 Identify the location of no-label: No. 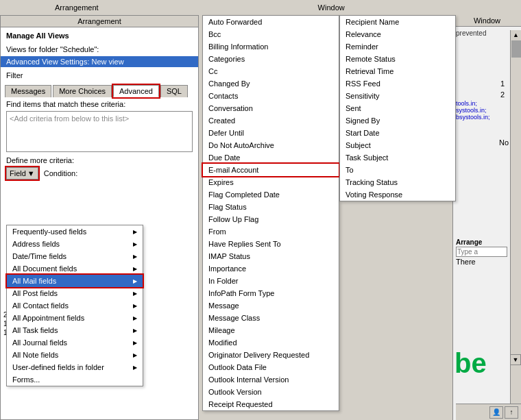
(504, 143).